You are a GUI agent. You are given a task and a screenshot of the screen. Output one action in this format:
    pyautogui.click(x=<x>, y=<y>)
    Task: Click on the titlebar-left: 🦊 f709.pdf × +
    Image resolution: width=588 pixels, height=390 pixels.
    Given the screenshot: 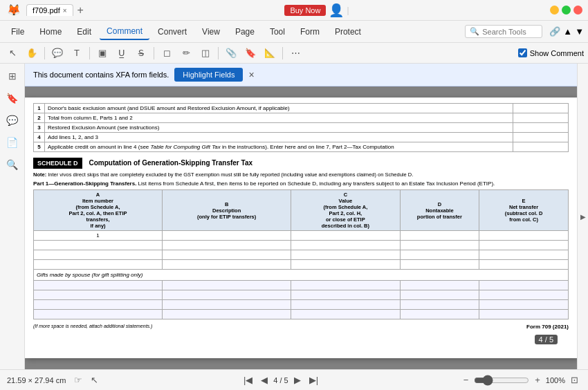 What is the action you would take?
    pyautogui.click(x=44, y=10)
    